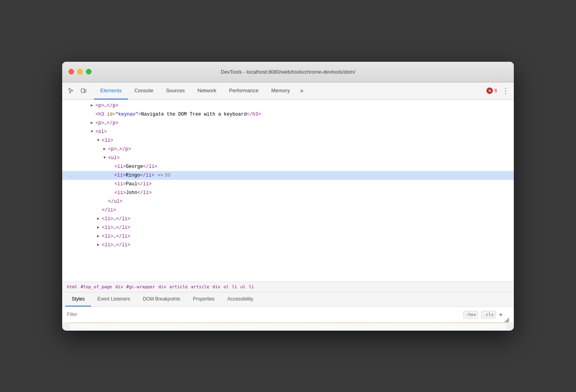 The image size is (576, 392). I want to click on titlebar: DevTools - localhost:8080/web/tools/chro…, so click(288, 72).